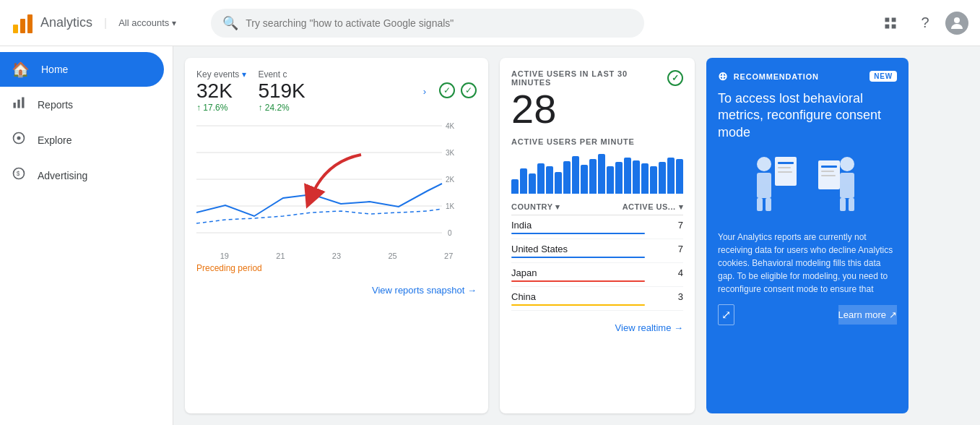 This screenshot has height=425, width=980. I want to click on country-col-header: COUNTRY ▾, so click(536, 207).